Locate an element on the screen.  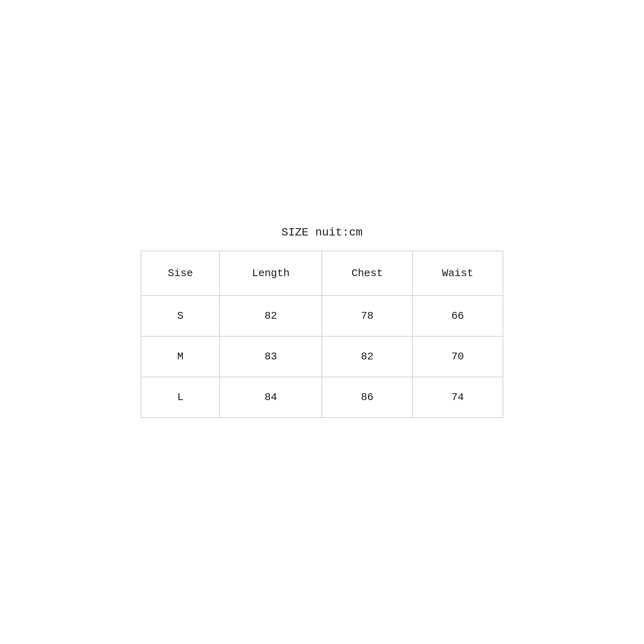
cell-chest: 78 is located at coordinates (367, 316).